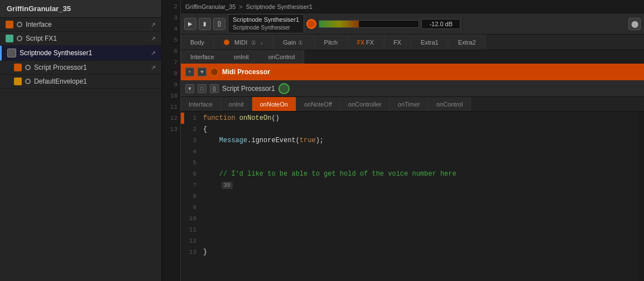  Describe the element at coordinates (80, 39) in the screenshot. I see `sidebar-item-scriptfx1: Script FX1 ↗` at that location.